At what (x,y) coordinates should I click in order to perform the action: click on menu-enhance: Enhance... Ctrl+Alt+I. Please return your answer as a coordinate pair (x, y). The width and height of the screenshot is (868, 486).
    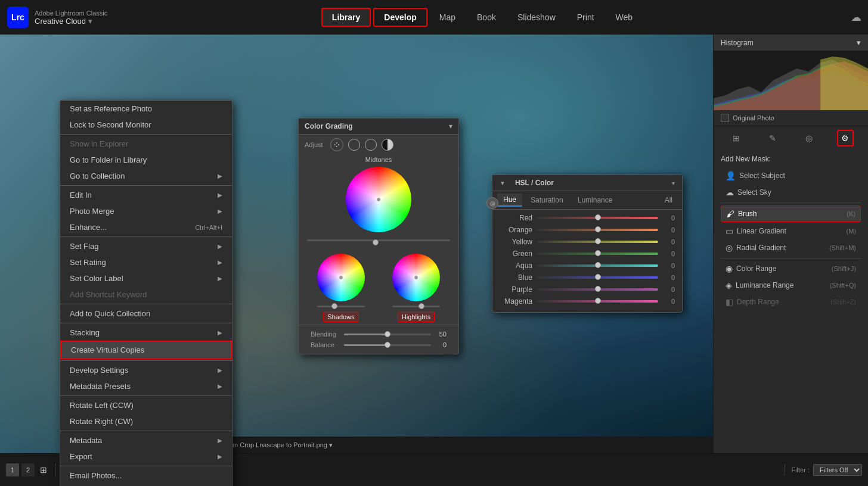
    Looking at the image, I should click on (146, 228).